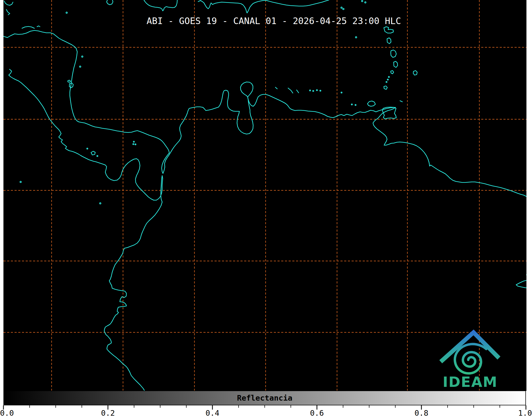 Image resolution: width=532 pixels, height=417 pixels. What do you see at coordinates (274, 21) in the screenshot?
I see `image-title: ABI - GOES 19 - CANAL 01 - 2026-04-25 23…` at bounding box center [274, 21].